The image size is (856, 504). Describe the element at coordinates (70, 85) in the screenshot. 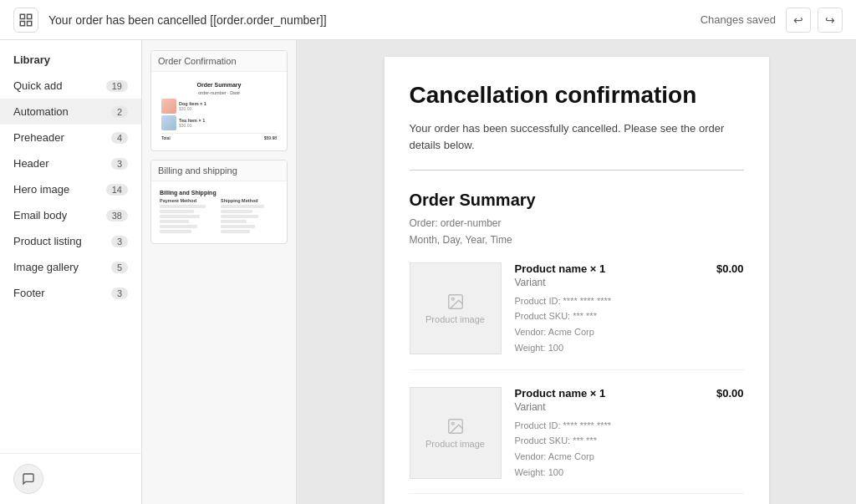

I see `sidebar-item-quick-add: Quick add 19` at that location.